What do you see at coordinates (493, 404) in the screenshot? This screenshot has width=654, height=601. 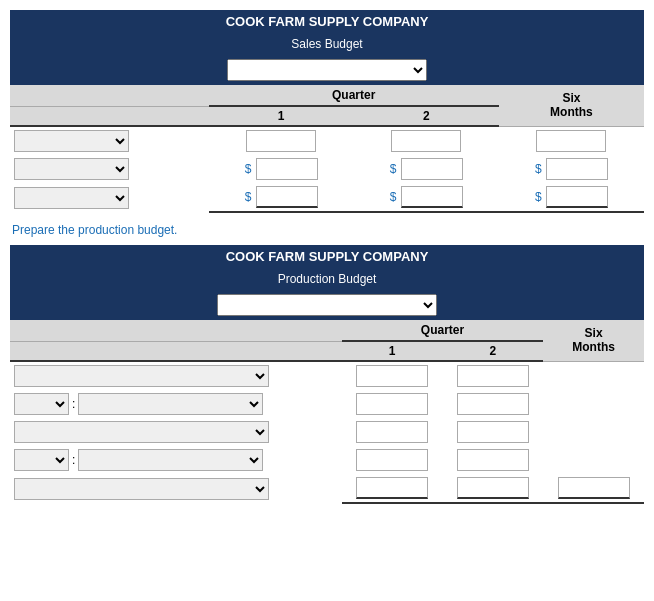 I see `prod-row2-q2-input` at bounding box center [493, 404].